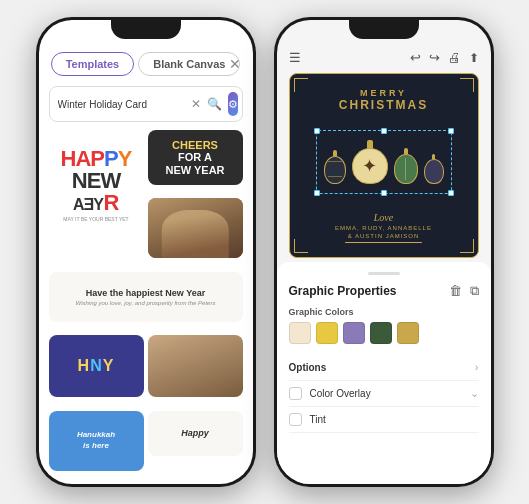 This screenshot has height=504, width=529. Describe the element at coordinates (416, 58) in the screenshot. I see `undo-icon: ↩` at that location.